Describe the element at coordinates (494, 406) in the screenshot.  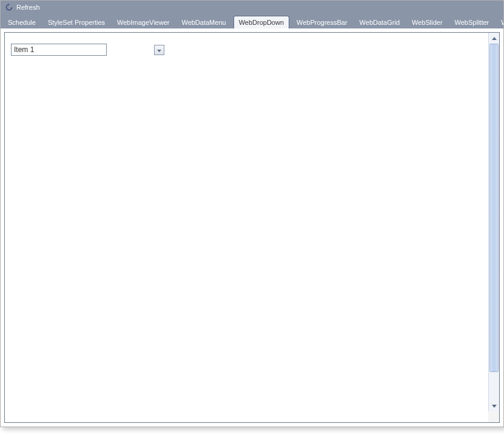
I see `scroll-down-arrow-icon` at that location.